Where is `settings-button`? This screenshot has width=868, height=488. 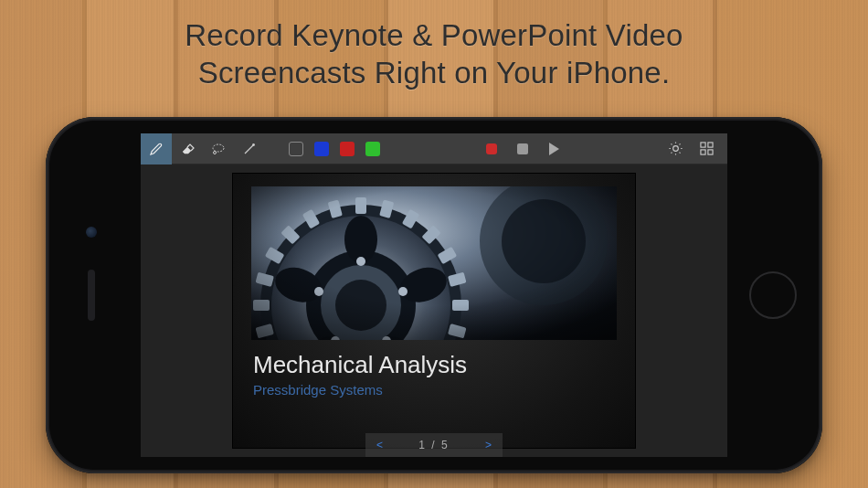 settings-button is located at coordinates (675, 149).